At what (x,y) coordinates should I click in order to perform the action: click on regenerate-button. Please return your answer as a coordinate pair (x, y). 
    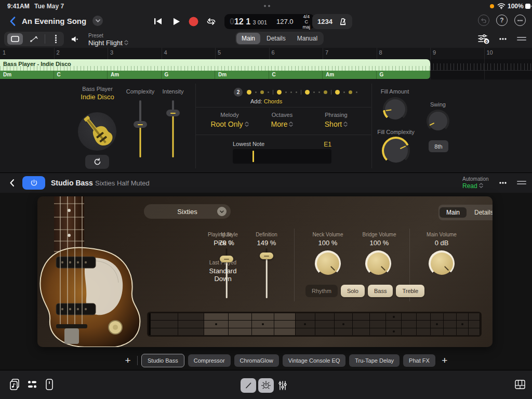
    Looking at the image, I should click on (97, 162).